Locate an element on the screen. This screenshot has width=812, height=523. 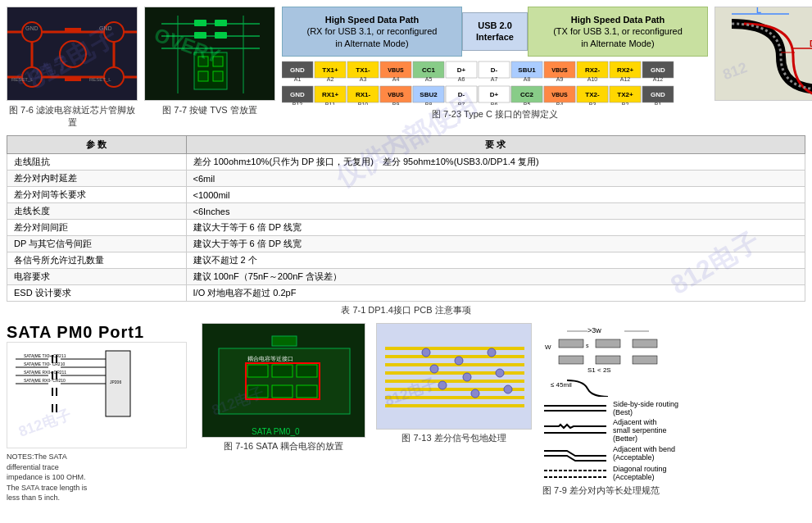
routing-caption: 图 7-9 差分对内等长处理规范 is located at coordinates (601, 490).